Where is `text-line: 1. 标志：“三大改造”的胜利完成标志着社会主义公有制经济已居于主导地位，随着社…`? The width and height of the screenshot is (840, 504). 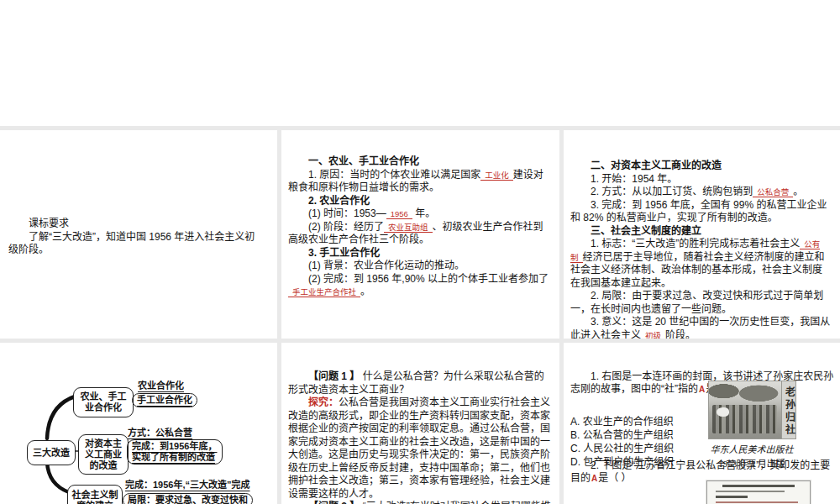
text-line: 1. 标志：“三大改造”的胜利完成标志着社会主义公有制经济已居于主导地位，随着社… is located at coordinates (701, 264).